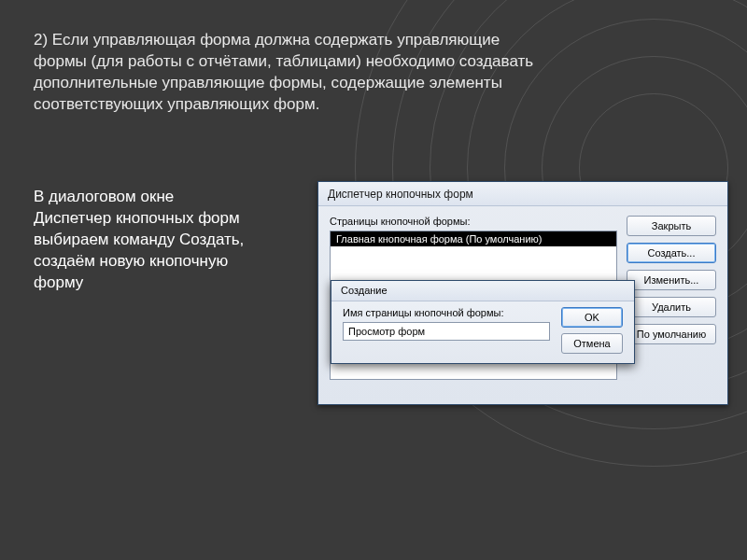 This screenshot has height=560, width=747. What do you see at coordinates (523, 194) in the screenshot?
I see `window-title: Диспетчер кнопочных форм` at bounding box center [523, 194].